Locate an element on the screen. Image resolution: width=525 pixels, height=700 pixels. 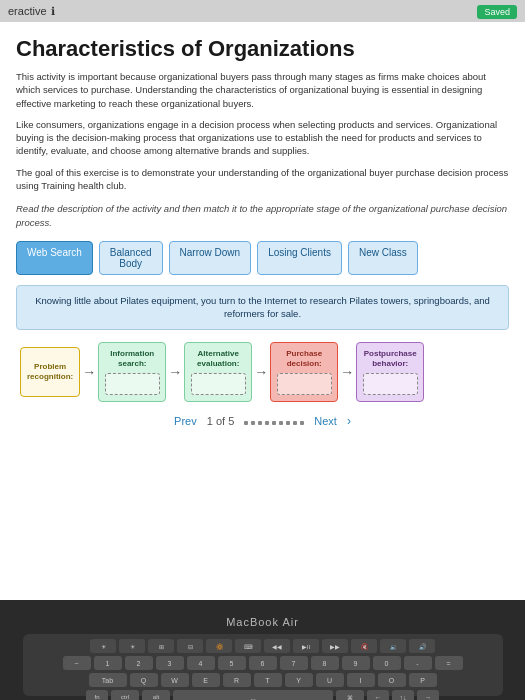
drop-zone-info is located at coordinates (132, 384).